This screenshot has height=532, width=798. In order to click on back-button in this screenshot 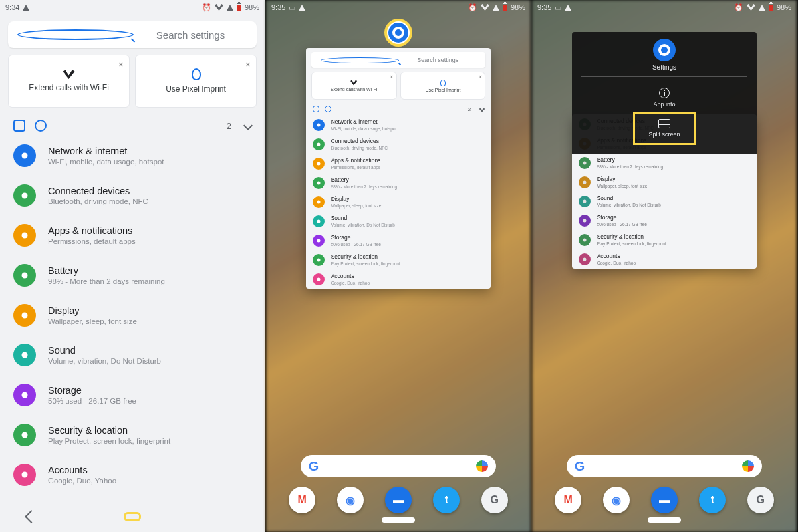, I will do `click(31, 517)`.